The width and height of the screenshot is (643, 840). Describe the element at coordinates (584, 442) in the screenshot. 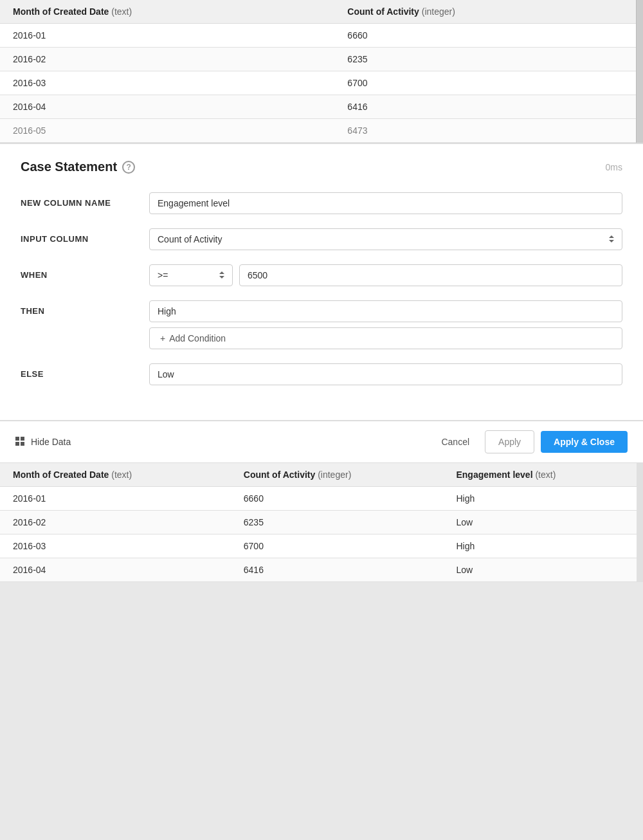

I see `apply-close-button: Apply & Close` at that location.